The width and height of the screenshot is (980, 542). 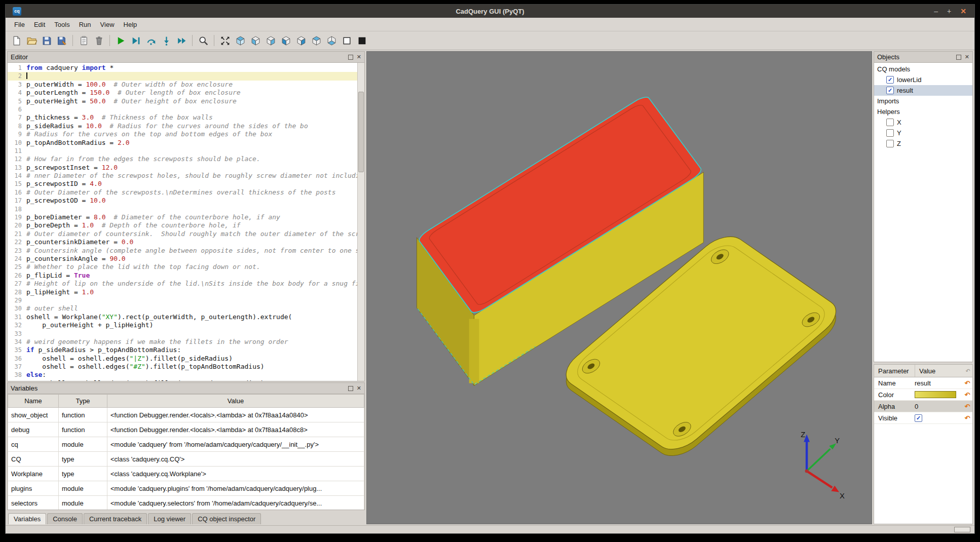 What do you see at coordinates (182, 380) in the screenshot?
I see `code-line: 39 oshell = oshell.edges("#Z").fillet(p_…` at bounding box center [182, 380].